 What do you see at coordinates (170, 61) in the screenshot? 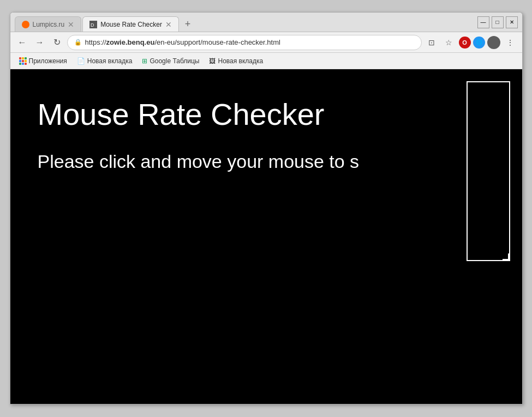
I see `bookmark-google-sheets: ⊞ Google Таблицы` at bounding box center [170, 61].